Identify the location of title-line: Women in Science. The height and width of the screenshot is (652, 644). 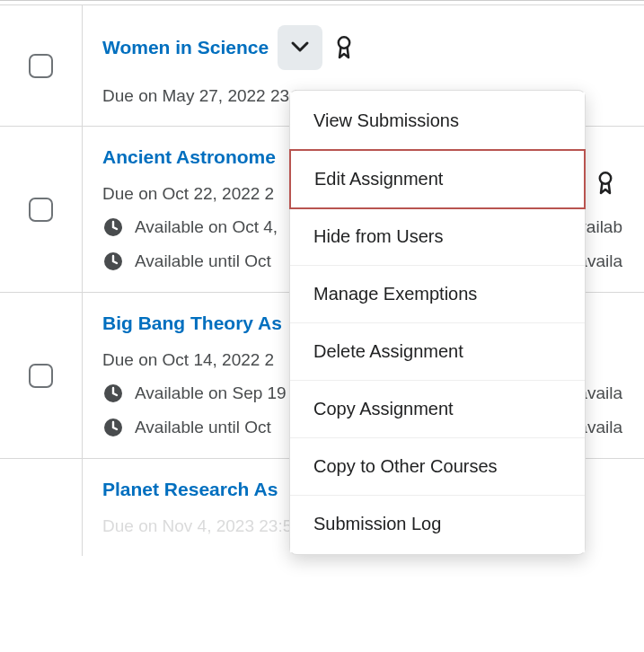
(363, 48).